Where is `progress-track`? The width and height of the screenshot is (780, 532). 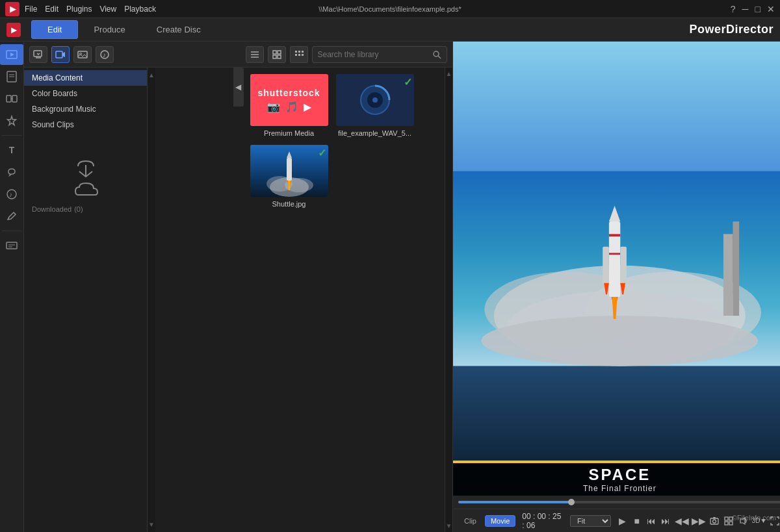
progress-track is located at coordinates (619, 502).